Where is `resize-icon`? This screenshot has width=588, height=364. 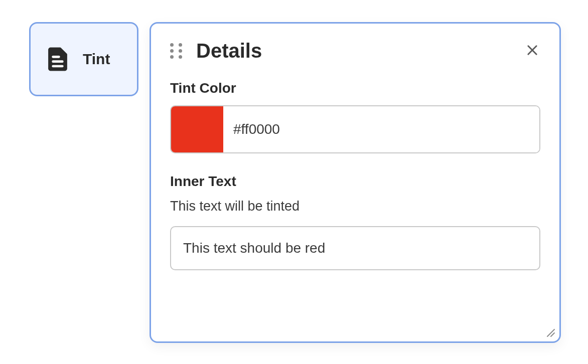
resize-icon is located at coordinates (550, 335).